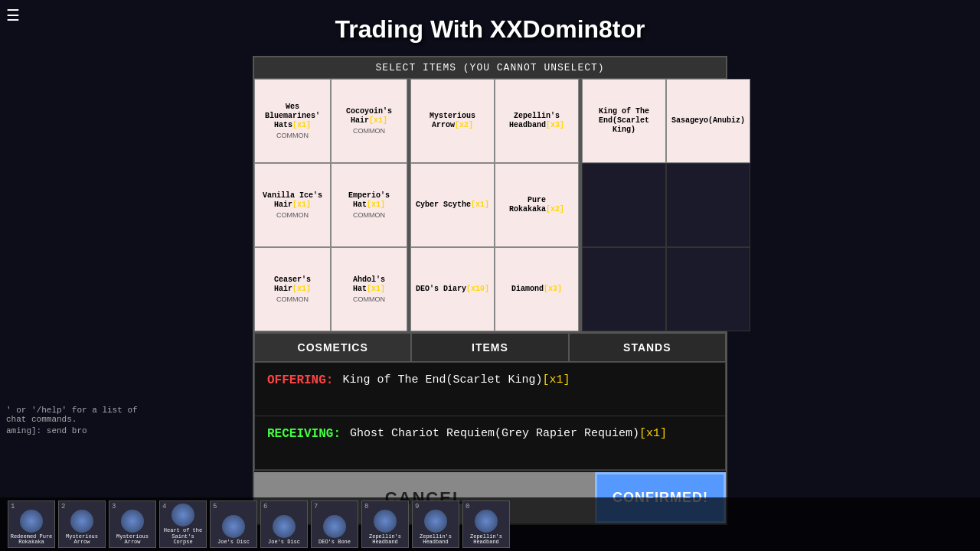 The height and width of the screenshot is (551, 980). What do you see at coordinates (467, 507) in the screenshot?
I see `inv-num-0: 0` at bounding box center [467, 507].